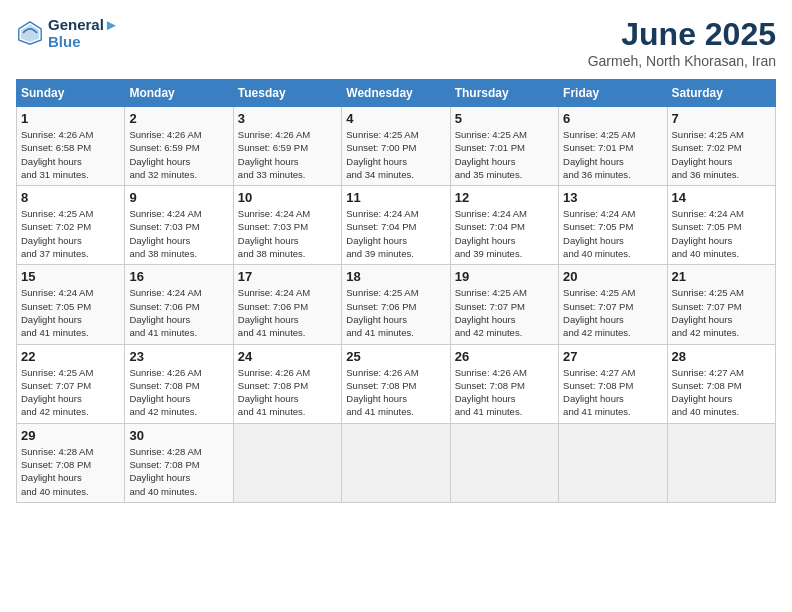 This screenshot has width=792, height=612. Describe the element at coordinates (396, 226) in the screenshot. I see `calendar-week-row: 8 Sunrise: 4:25 AM Sunset: 7:02 PM Dayli…` at that location.